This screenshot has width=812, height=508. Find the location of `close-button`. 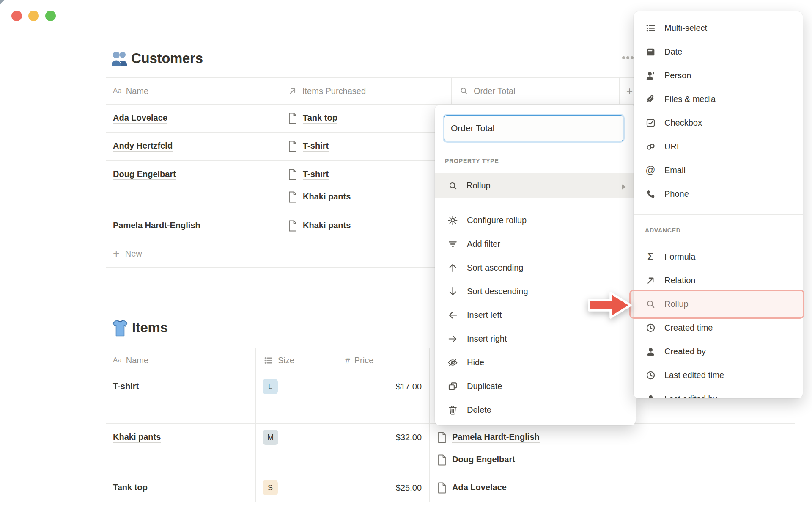

close-button is located at coordinates (17, 16).